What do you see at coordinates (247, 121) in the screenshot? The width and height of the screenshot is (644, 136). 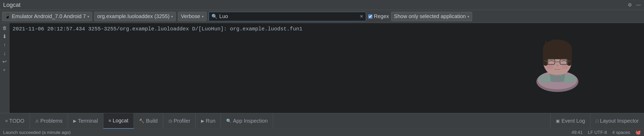 I see `tab-app-inspection: 🔍 App Inspection` at bounding box center [247, 121].